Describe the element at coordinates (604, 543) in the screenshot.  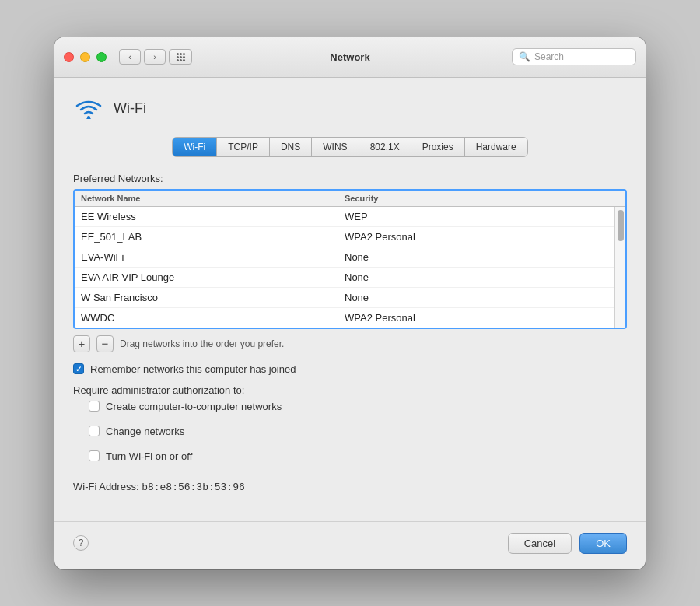
I see `ok-button: OK` at that location.